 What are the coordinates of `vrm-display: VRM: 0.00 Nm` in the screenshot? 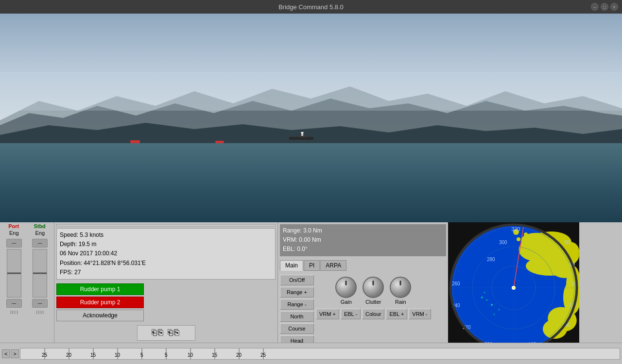 It's located at (363, 240).